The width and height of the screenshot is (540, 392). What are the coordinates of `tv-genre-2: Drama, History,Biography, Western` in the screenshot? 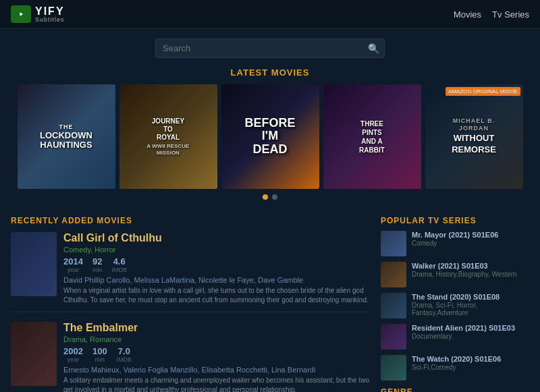 It's located at (470, 274).